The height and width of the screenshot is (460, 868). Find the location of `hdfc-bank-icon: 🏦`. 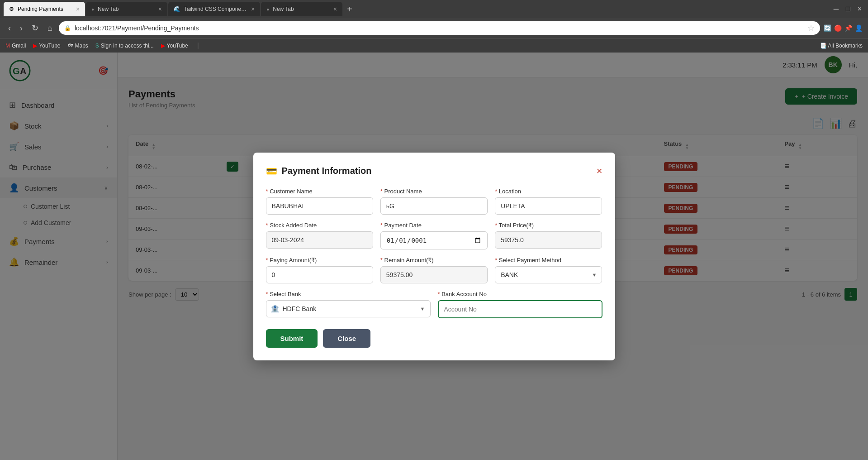

hdfc-bank-icon: 🏦 is located at coordinates (275, 309).